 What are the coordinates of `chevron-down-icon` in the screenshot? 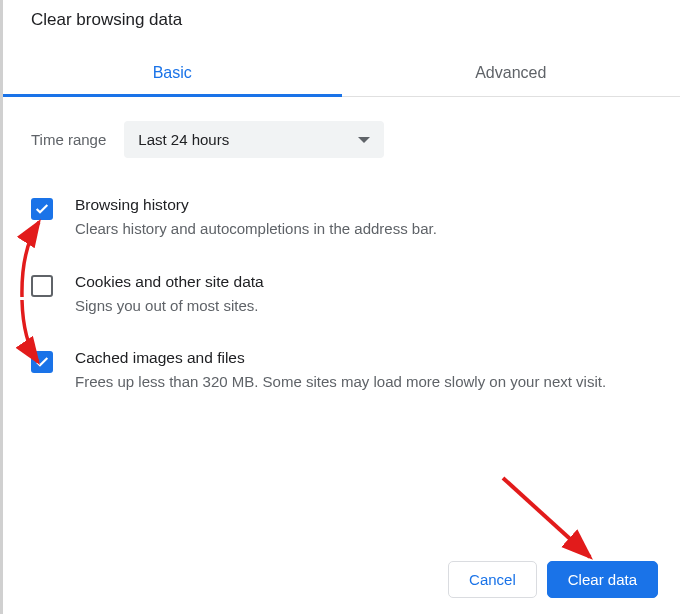 It's located at (364, 140).